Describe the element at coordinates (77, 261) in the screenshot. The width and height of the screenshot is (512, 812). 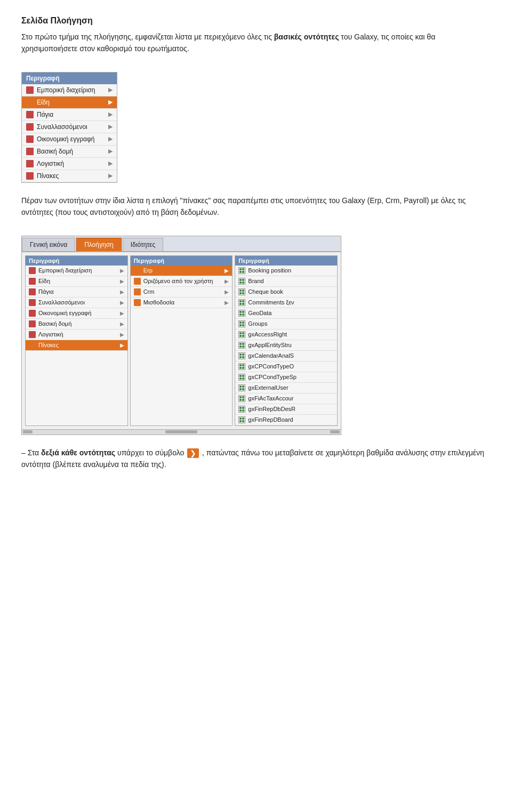
I see `col1-header: Περιγραφή` at that location.